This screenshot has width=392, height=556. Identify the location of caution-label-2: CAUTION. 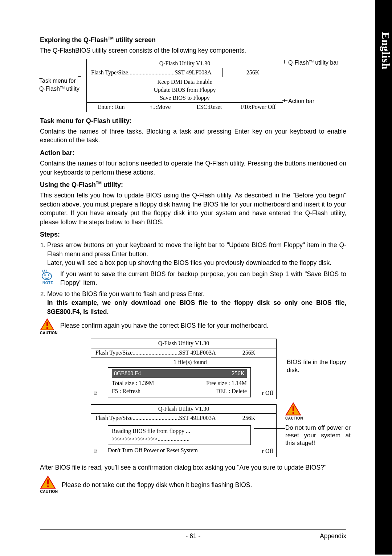
(294, 418).